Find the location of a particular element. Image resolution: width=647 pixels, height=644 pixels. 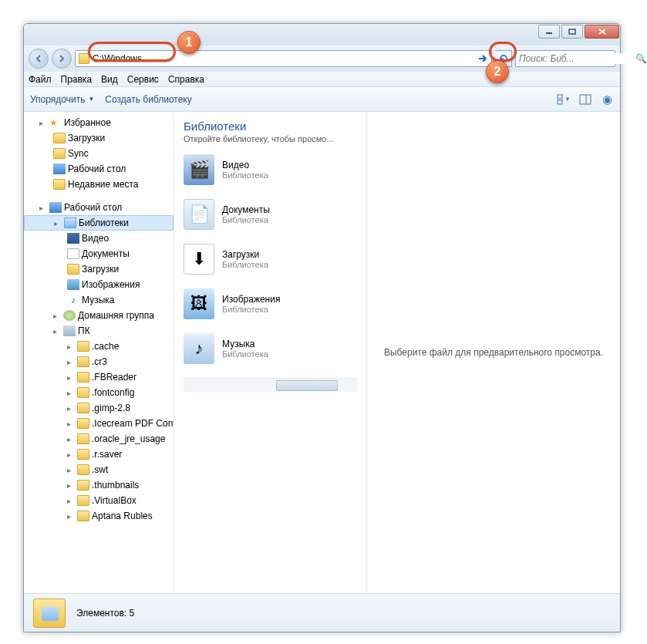

close-button is located at coordinates (602, 32).